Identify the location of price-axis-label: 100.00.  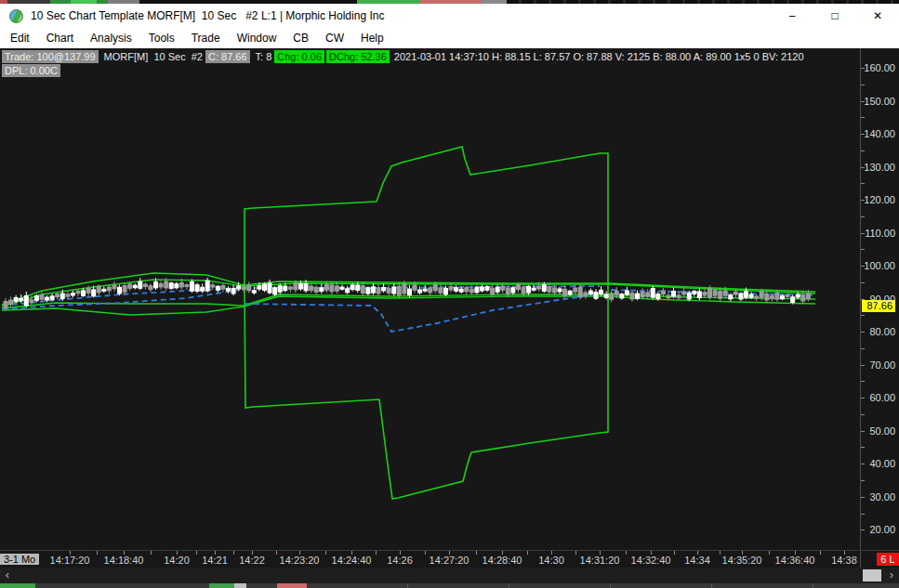
(878, 266).